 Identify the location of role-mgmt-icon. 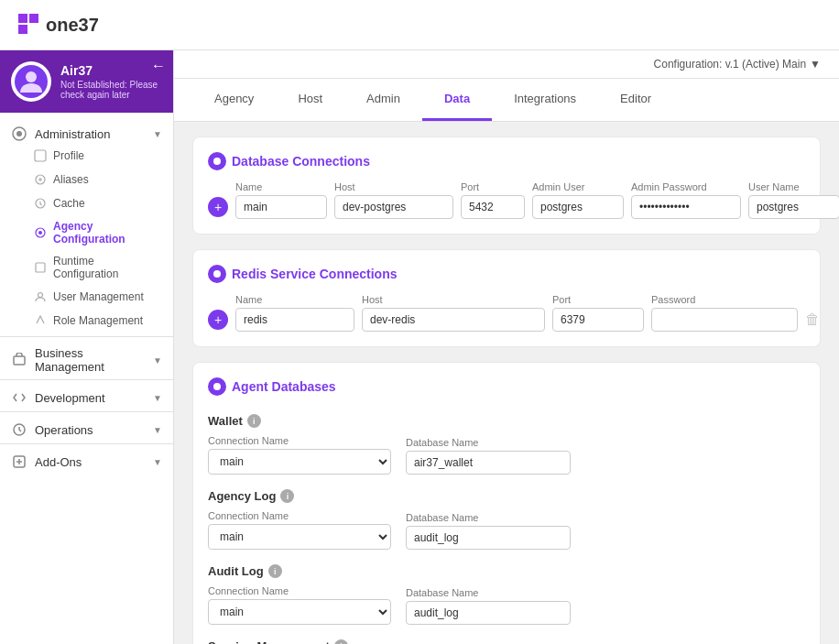
(40, 321).